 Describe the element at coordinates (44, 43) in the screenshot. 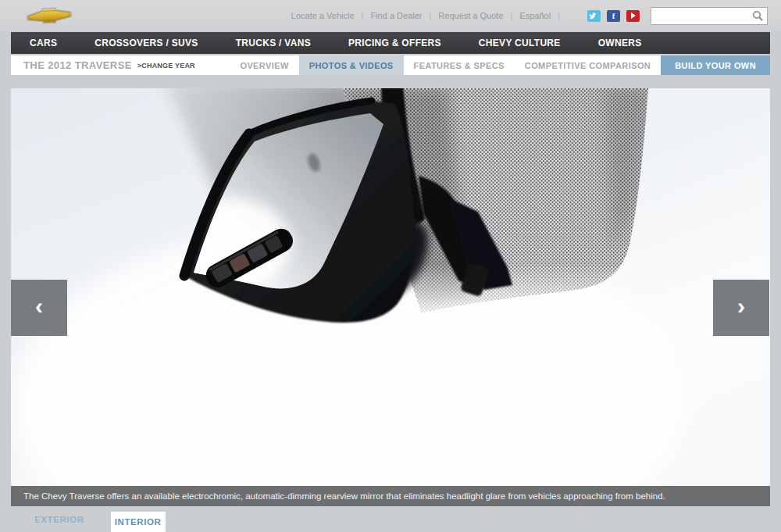

I see `nav-item-cars: CARS` at that location.